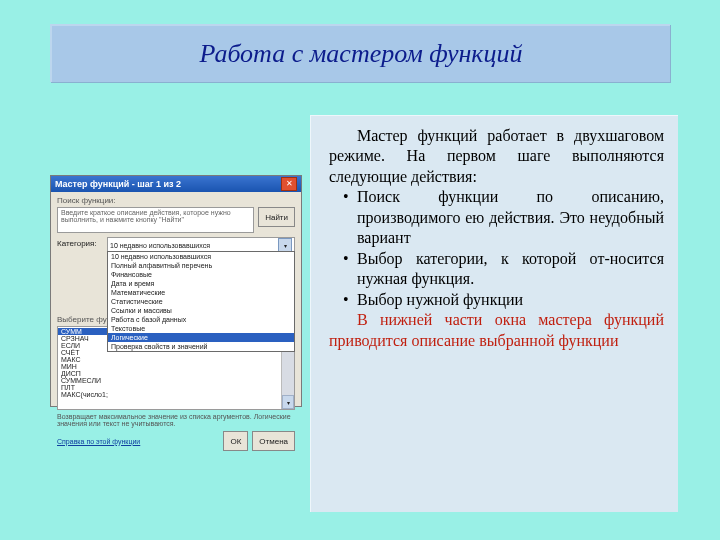  What do you see at coordinates (496, 156) in the screenshot?
I see `paragraph-intro: Мастер функций работает в двухшаговом ре…` at bounding box center [496, 156].